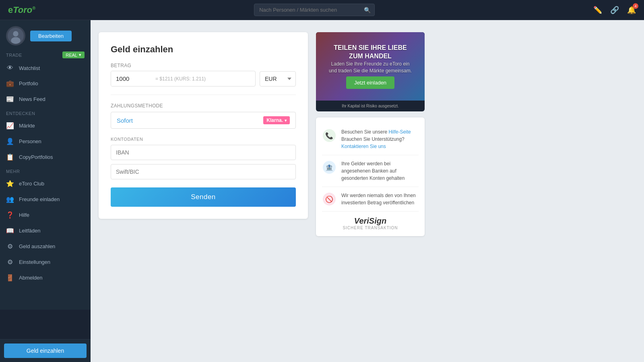 This screenshot has width=644, height=362. What do you see at coordinates (380, 199) in the screenshot?
I see `privacy-text: Wir werden niemals den von Ihnen investi…` at bounding box center [380, 199].